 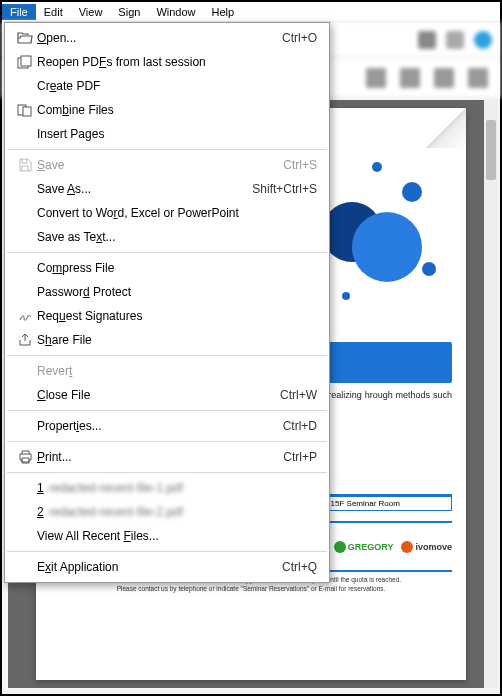 What do you see at coordinates (167, 213) in the screenshot?
I see `menu-convert: Convert to Word, Excel or PowerPoint` at bounding box center [167, 213].